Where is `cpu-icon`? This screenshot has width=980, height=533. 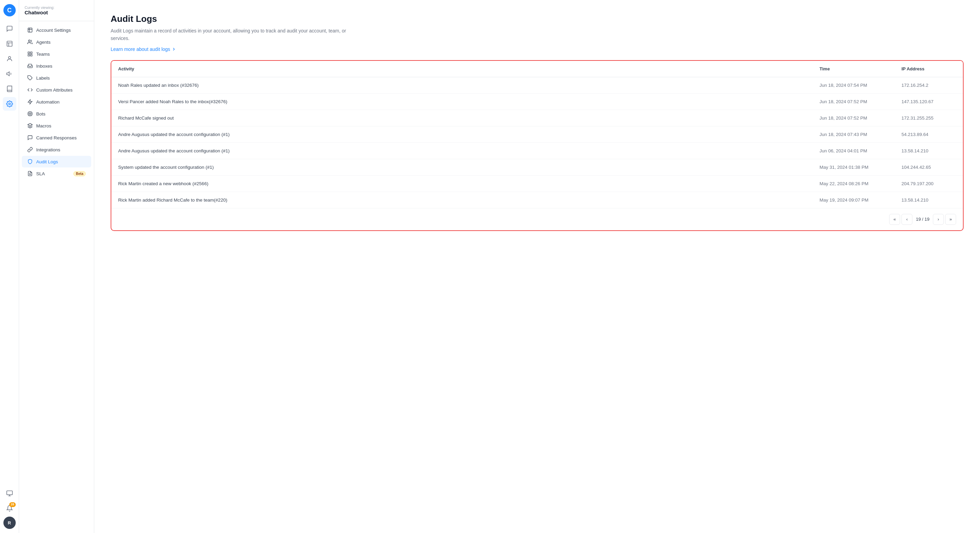 cpu-icon is located at coordinates (30, 114).